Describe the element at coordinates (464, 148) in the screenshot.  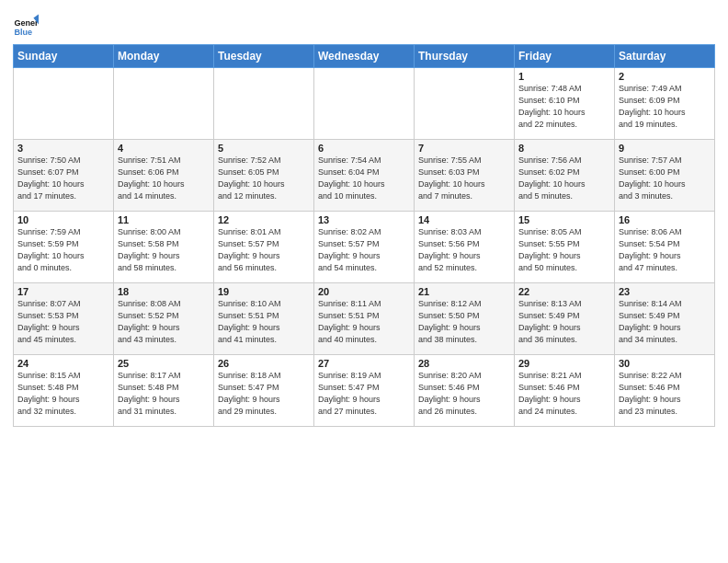
I see `day-number: 7` at that location.